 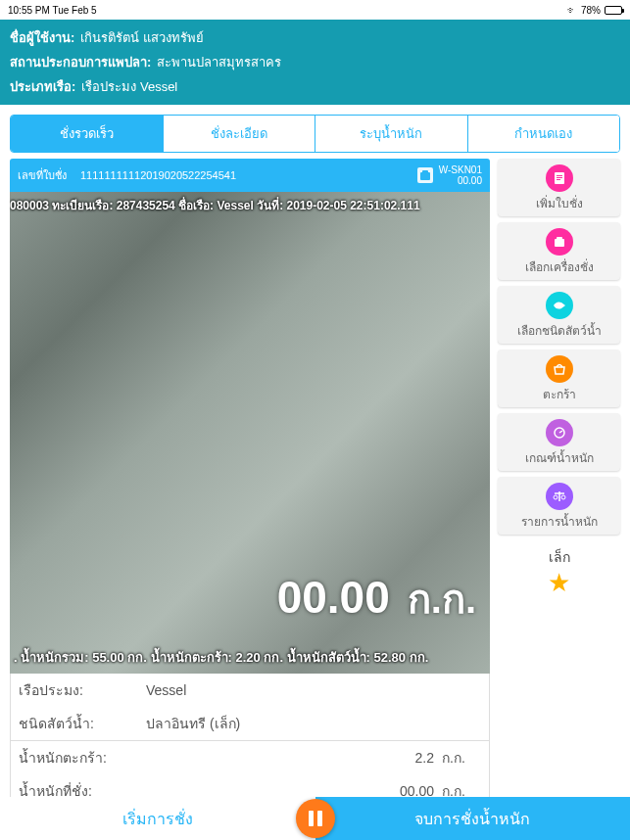 I want to click on battery-percent: 78%, so click(x=591, y=10).